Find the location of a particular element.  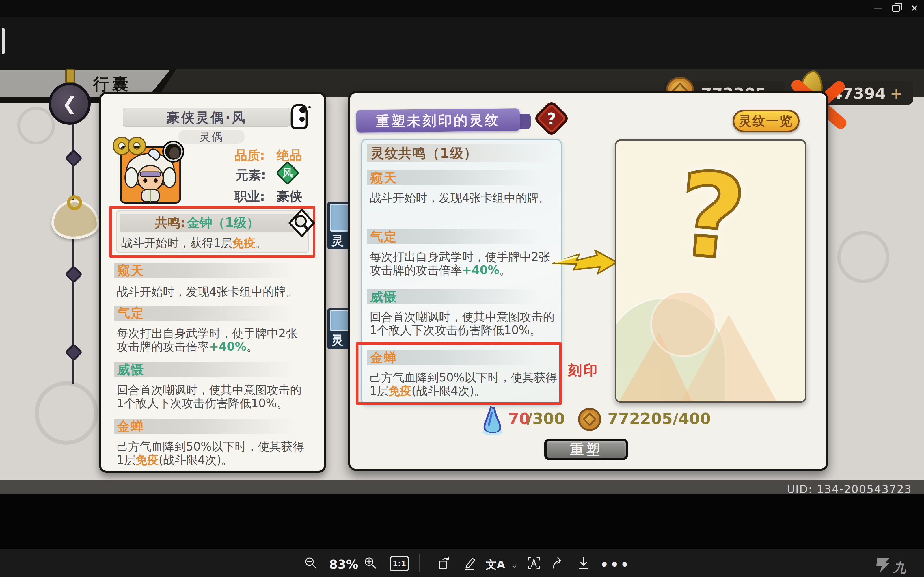

pattern-overview-button: 灵纹一览 is located at coordinates (766, 121).